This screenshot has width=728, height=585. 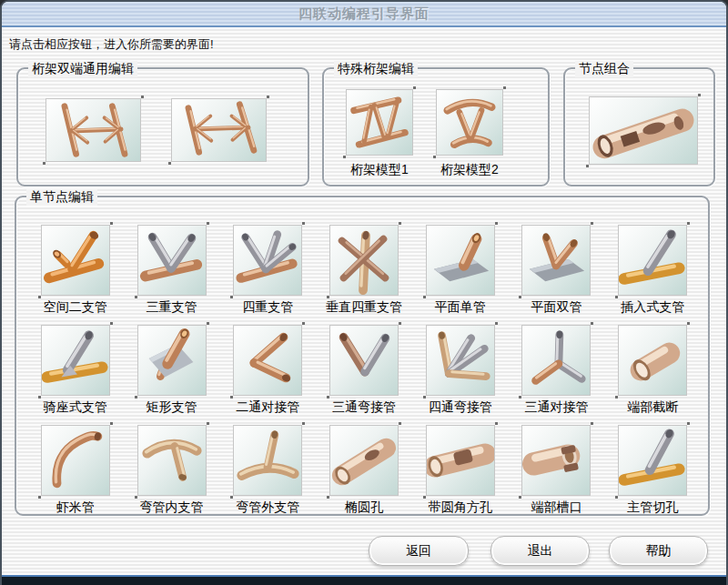 What do you see at coordinates (556, 460) in the screenshot?
I see `end-slot-icon` at bounding box center [556, 460].